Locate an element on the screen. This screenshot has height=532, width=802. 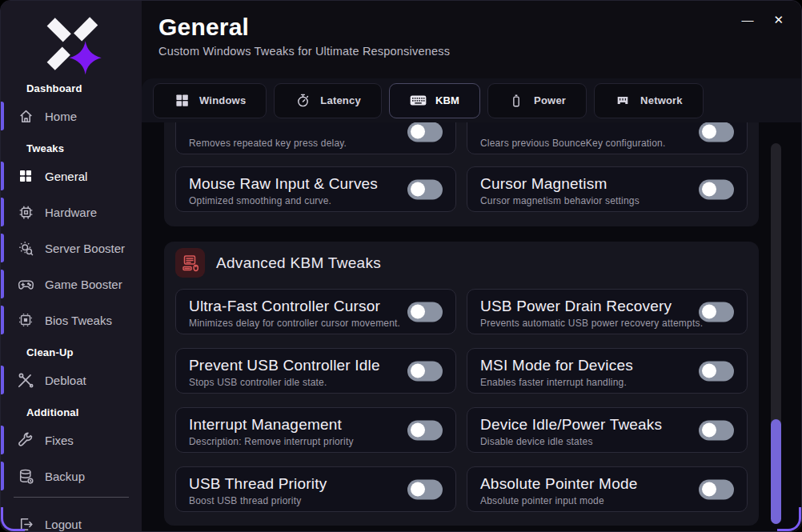
tweak-title: Prevent USB Controller Idle is located at coordinates (293, 366).